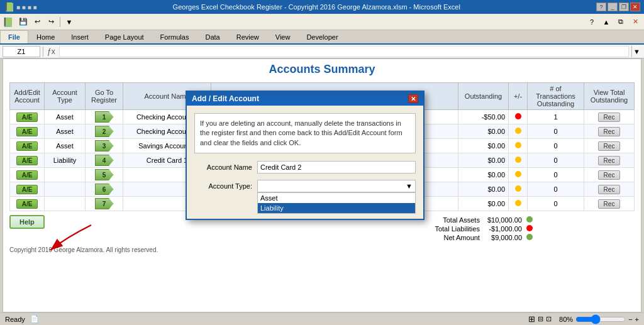  What do you see at coordinates (556, 161) in the screenshot?
I see `numtrans-cell-4: 0` at bounding box center [556, 161].